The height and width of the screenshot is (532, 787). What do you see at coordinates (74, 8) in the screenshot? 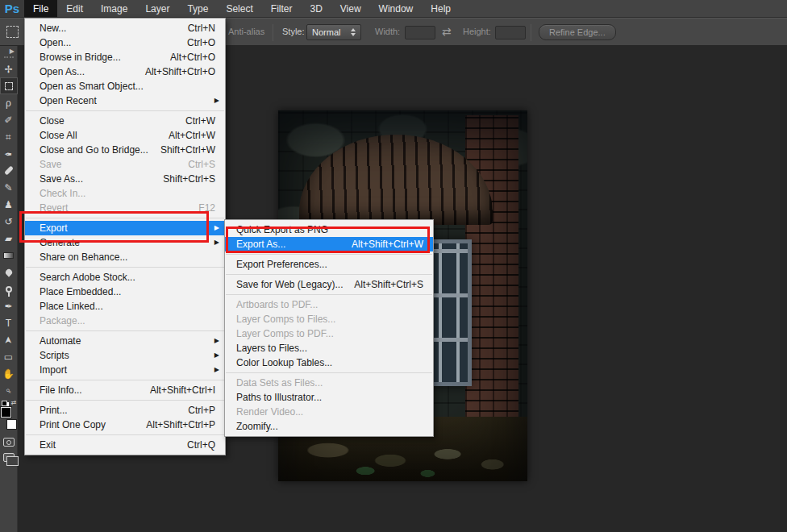
I see `menu-edit: Edit` at bounding box center [74, 8].